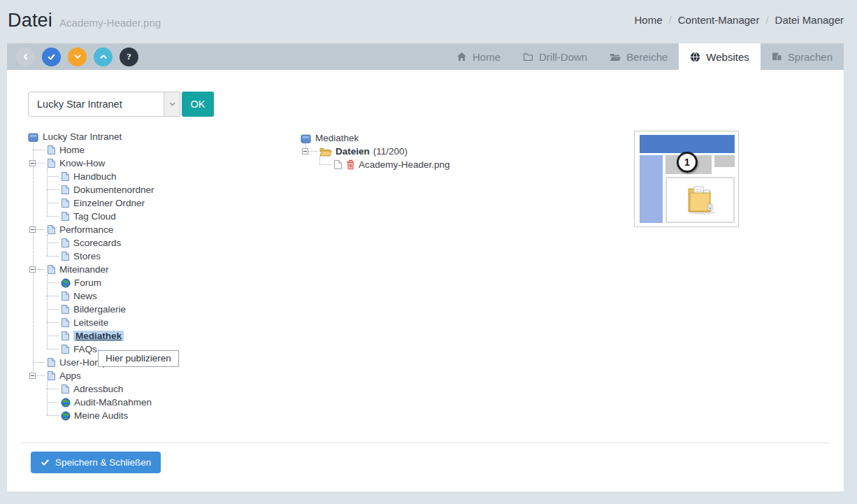  What do you see at coordinates (101, 282) in the screenshot?
I see `tree-node-forum: Forum` at bounding box center [101, 282].